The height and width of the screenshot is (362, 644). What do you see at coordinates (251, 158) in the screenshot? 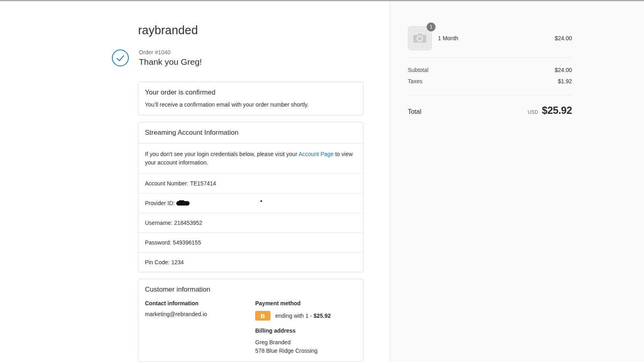
I see `credentials-note: If you don't see your login credentials …` at bounding box center [251, 158].